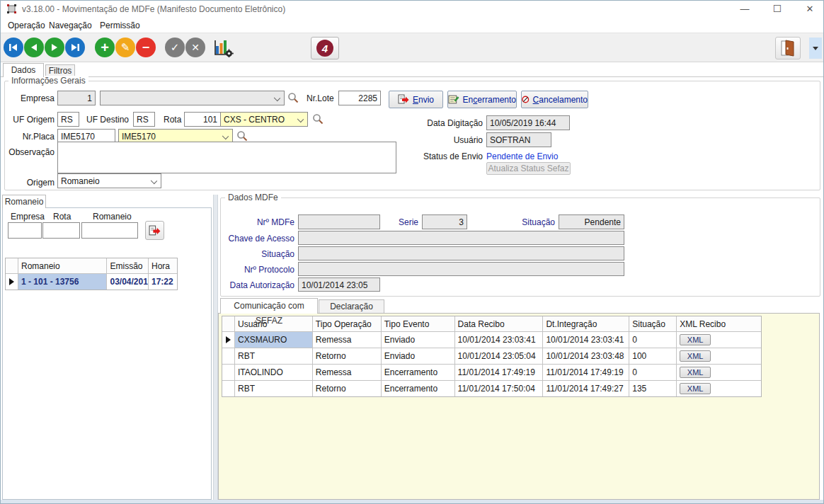 The image size is (824, 504). I want to click on softran-logo-button: 4, so click(325, 48).